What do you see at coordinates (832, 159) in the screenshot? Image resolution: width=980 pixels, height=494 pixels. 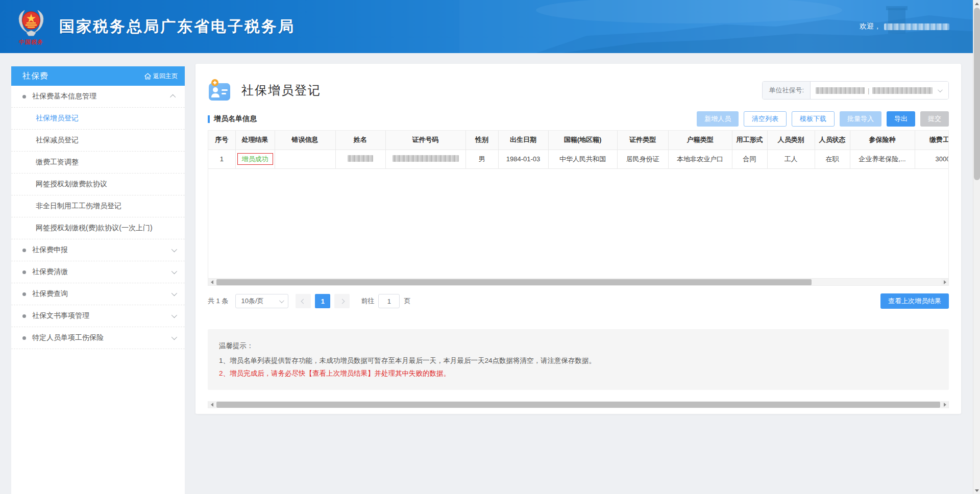 I see `cell-person-status: 在职` at bounding box center [832, 159].